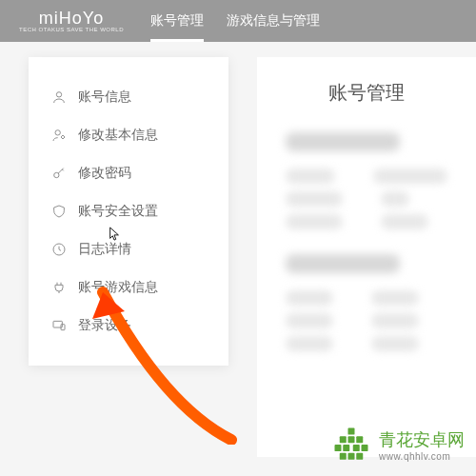 This screenshot has width=476, height=476. I want to click on watermark-brand: 青花安卓网, so click(422, 440).